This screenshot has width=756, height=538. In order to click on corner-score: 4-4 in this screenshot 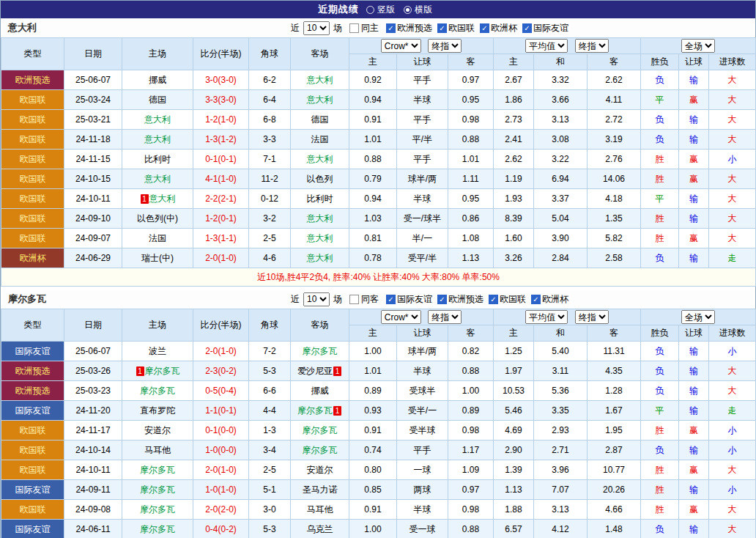, I will do `click(270, 410)`.